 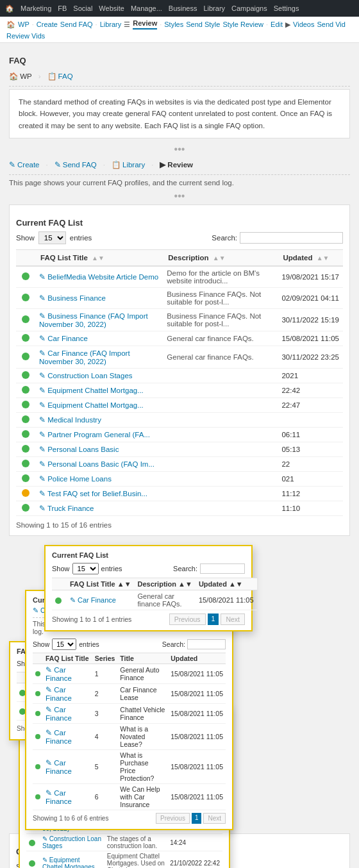 What do you see at coordinates (64, 644) in the screenshot?
I see `popup2-entries-select: 15` at bounding box center [64, 644].